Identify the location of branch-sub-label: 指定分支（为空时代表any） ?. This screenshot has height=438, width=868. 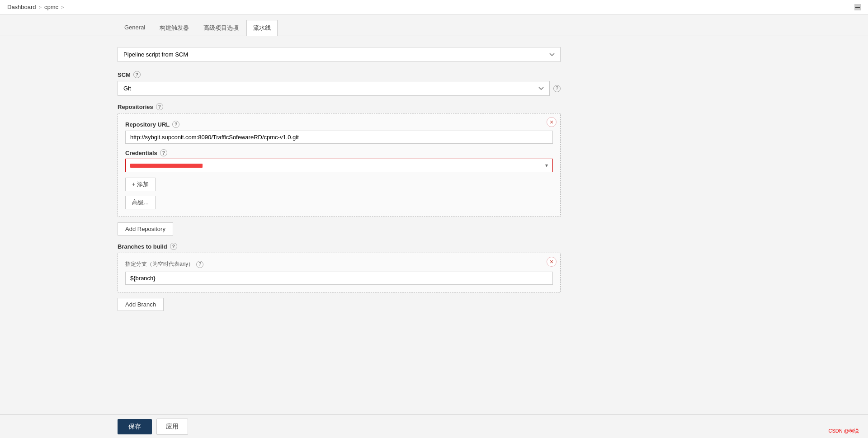
(339, 264).